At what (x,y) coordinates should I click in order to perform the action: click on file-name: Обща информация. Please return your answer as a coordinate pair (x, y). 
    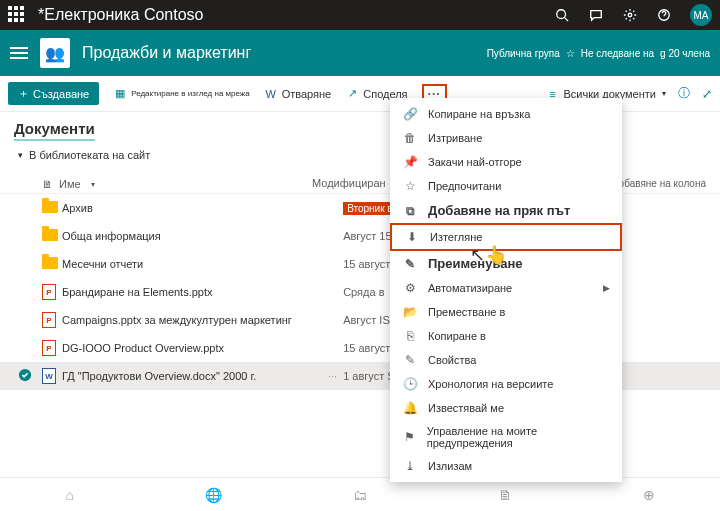
    Looking at the image, I should click on (192, 236).